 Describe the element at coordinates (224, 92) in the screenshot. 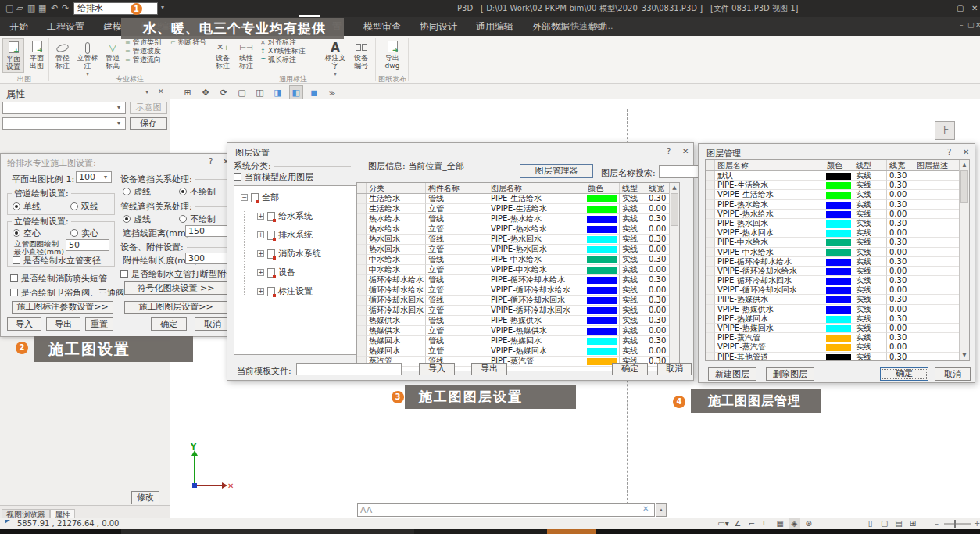

I see `orbit-icon: ⟳` at that location.